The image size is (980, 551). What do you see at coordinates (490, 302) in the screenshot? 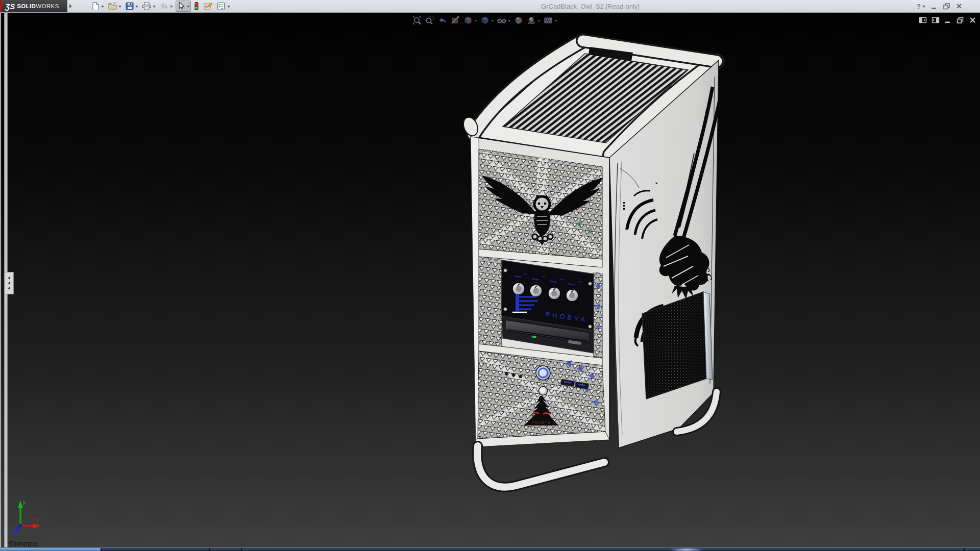
I see `front-mid-mesh-left-pattern` at bounding box center [490, 302].